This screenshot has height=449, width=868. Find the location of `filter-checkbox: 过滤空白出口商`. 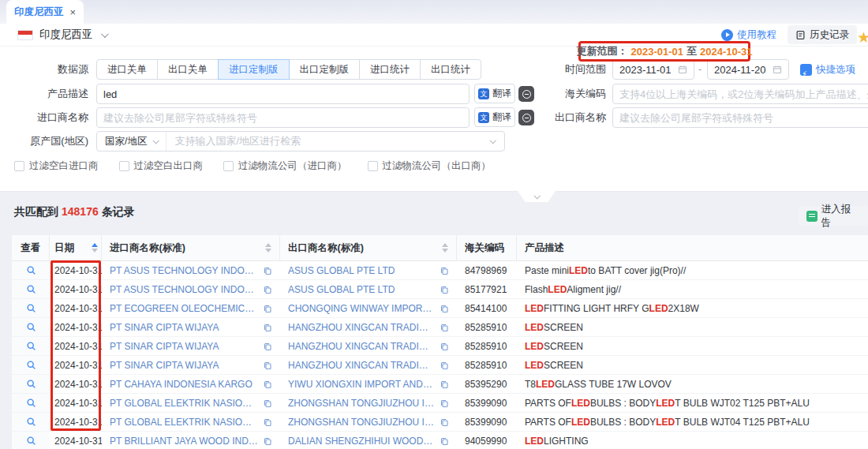

filter-checkbox: 过滤空白出口商 is located at coordinates (161, 166).